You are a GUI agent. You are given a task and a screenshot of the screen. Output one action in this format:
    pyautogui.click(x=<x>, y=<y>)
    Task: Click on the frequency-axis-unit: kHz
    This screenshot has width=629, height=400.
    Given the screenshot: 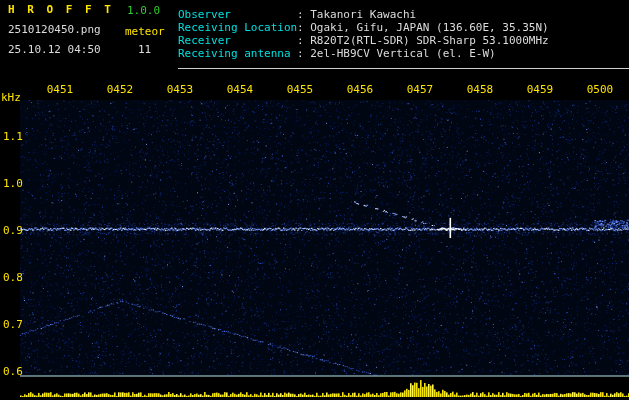 What is the action you would take?
    pyautogui.click(x=11, y=98)
    